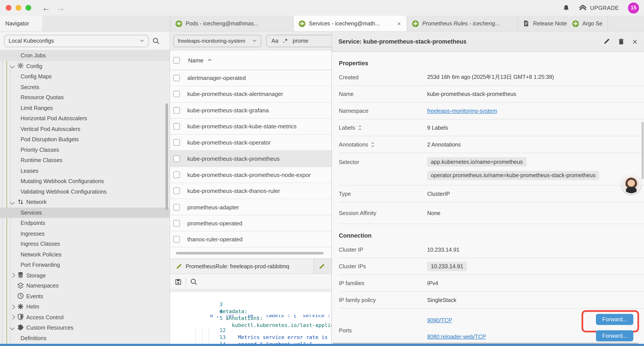 Image resolution: width=644 pixels, height=346 pixels. I want to click on close-panel-icon: ×, so click(635, 41).